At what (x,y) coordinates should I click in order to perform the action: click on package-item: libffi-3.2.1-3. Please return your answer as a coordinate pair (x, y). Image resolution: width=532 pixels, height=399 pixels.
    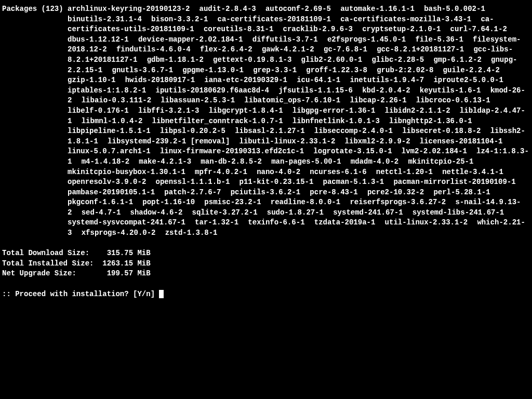
    Looking at the image, I should click on (169, 111).